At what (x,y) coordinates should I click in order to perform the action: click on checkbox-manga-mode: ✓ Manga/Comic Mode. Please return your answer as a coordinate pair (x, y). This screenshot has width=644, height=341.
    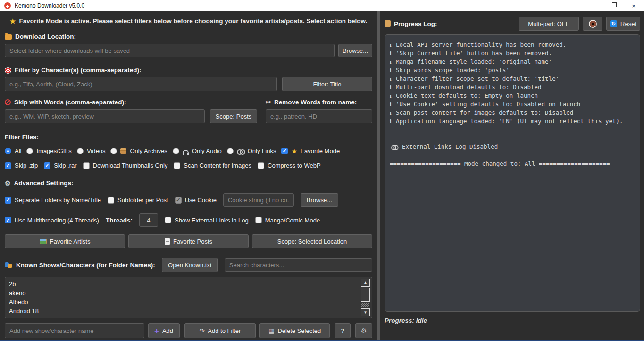
    Looking at the image, I should click on (288, 220).